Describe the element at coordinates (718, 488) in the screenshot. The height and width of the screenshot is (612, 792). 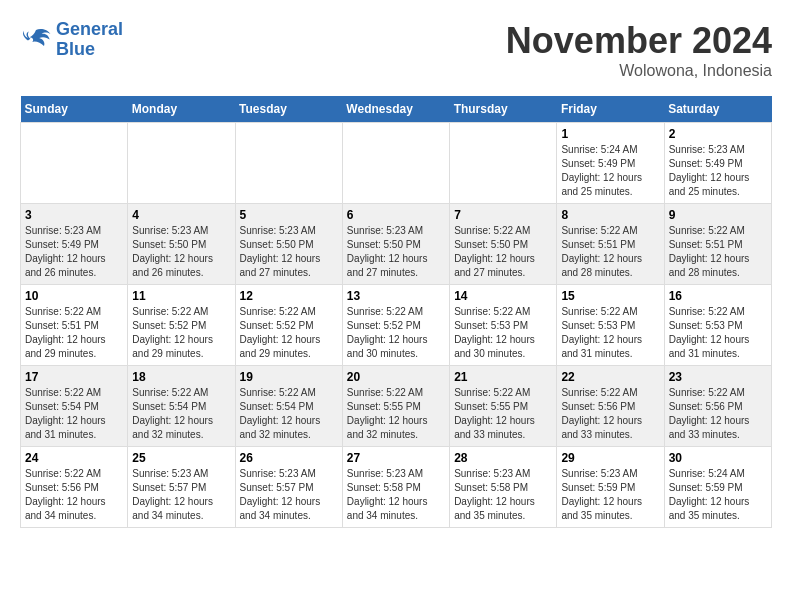
I see `calendar-cell: 30Sunrise: 5:24 AM Sunset: 5:59 PM Dayli…` at that location.